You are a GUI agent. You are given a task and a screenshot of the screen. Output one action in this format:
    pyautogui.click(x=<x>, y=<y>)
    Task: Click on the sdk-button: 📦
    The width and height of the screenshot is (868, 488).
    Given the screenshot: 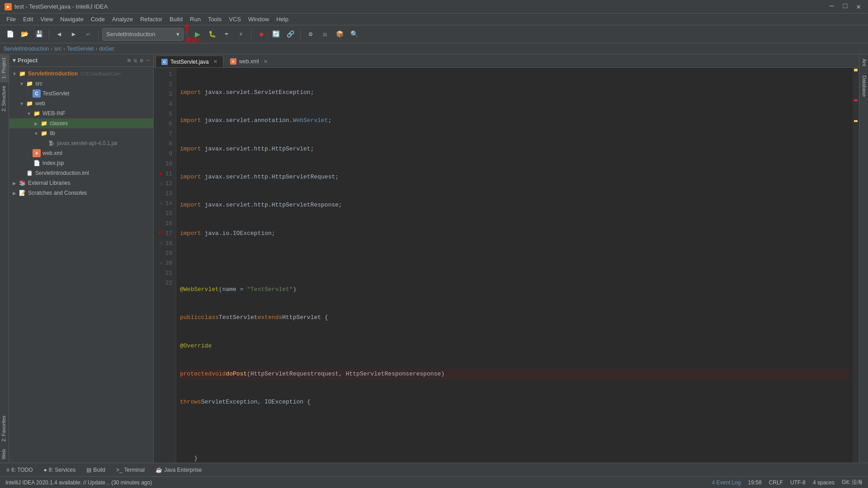 What is the action you would take?
    pyautogui.click(x=340, y=34)
    